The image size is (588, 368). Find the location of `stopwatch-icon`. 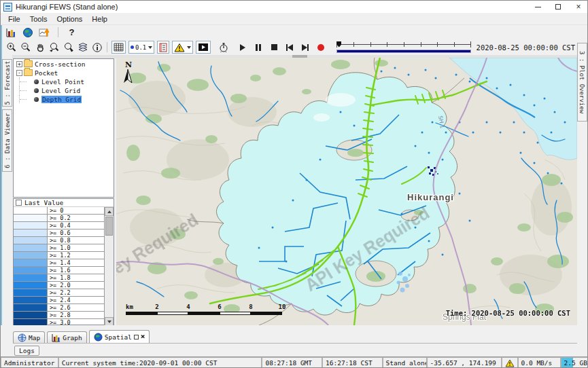

stopwatch-icon is located at coordinates (224, 48).